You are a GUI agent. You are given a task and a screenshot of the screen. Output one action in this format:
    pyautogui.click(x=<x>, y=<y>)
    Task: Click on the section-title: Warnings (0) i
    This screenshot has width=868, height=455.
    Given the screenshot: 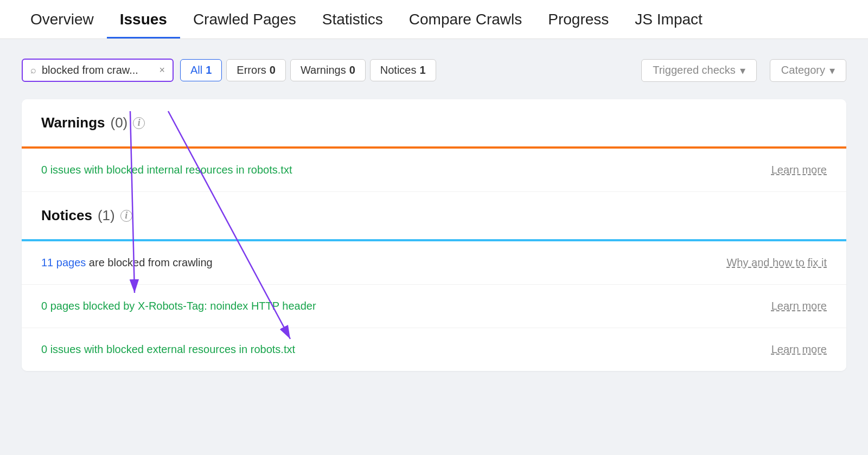 What is the action you would take?
    pyautogui.click(x=434, y=123)
    